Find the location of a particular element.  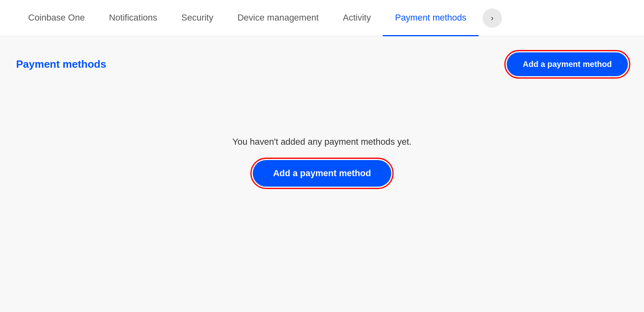

add-payment-method-button-center: Add a payment method is located at coordinates (322, 173).